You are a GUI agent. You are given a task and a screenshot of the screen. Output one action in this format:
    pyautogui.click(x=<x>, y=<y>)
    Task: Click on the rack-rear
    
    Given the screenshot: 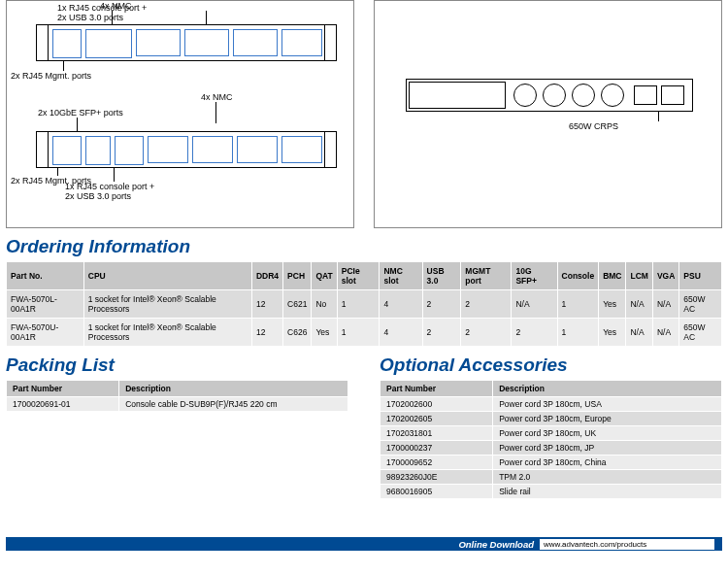 What is the action you would take?
    pyautogui.click(x=549, y=95)
    